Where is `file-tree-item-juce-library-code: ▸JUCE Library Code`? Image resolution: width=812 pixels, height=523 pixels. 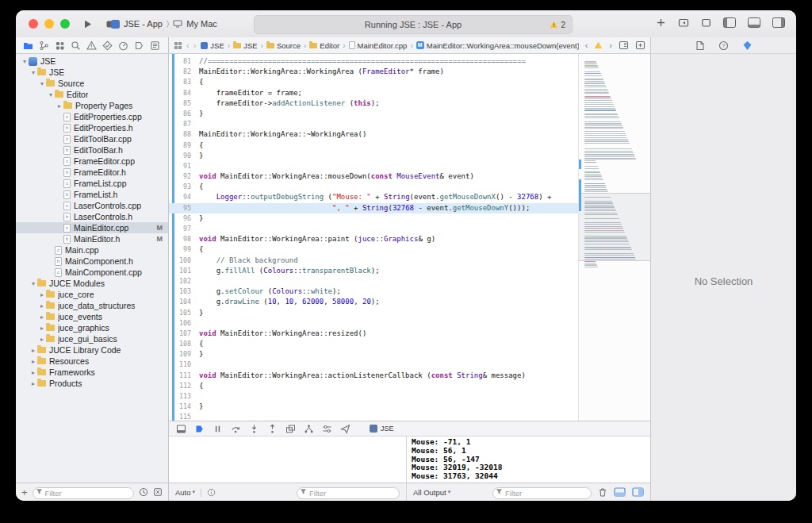 file-tree-item-juce-library-code: ▸JUCE Library Code is located at coordinates (92, 350).